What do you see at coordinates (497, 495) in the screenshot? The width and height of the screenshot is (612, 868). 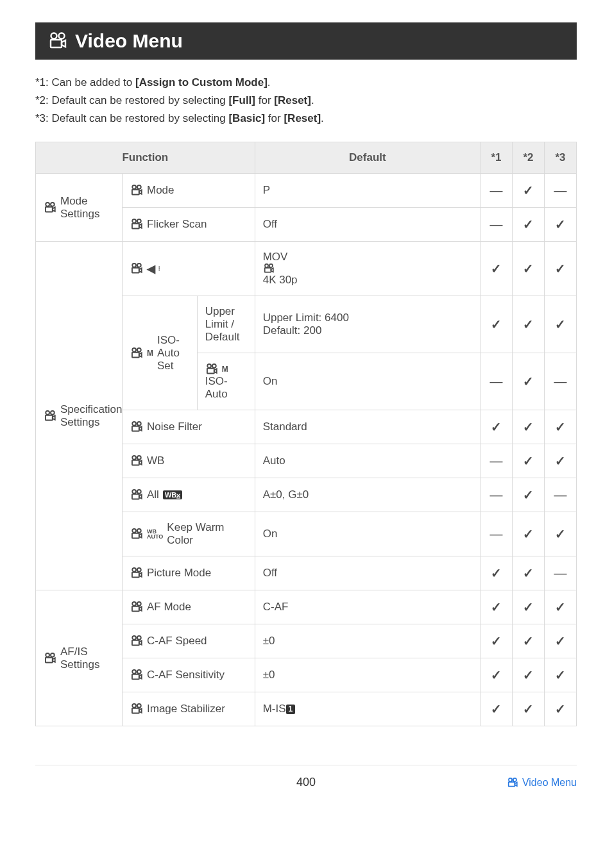 I see `cell-allwb-m1: —` at bounding box center [497, 495].